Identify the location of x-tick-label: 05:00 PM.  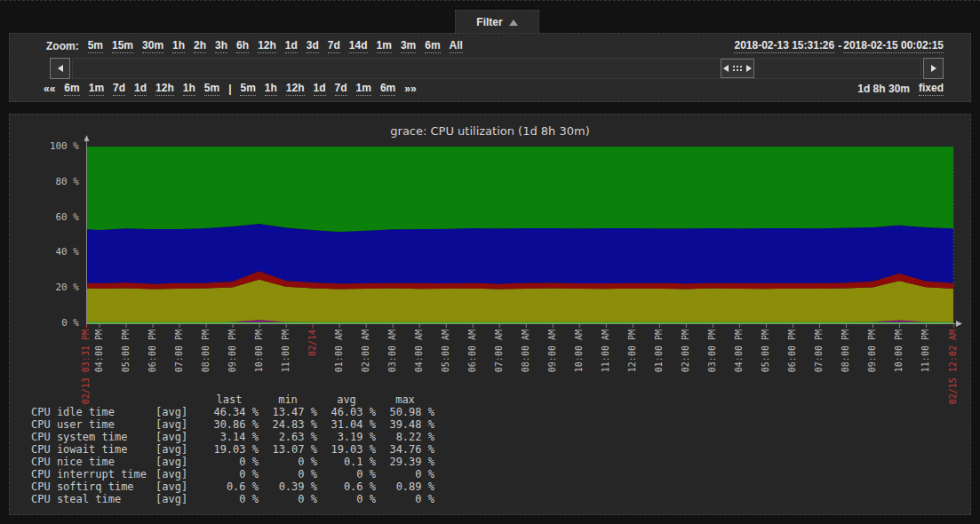
(766, 351).